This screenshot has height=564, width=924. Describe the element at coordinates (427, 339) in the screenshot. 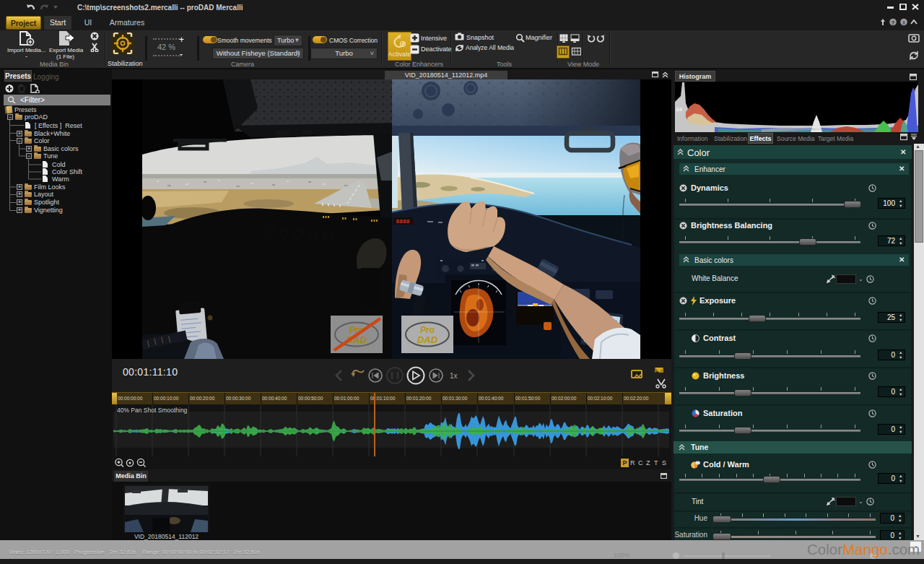

I see `svg-text: DAD` at that location.